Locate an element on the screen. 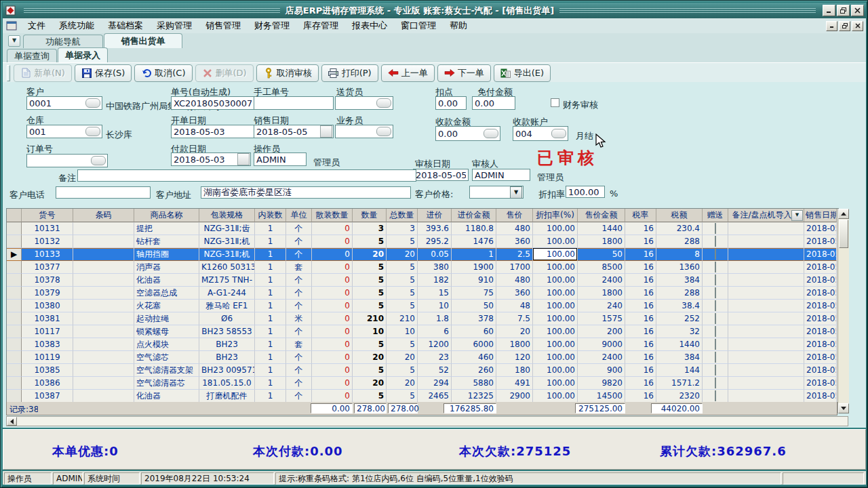  cell-item-no: 10132 is located at coordinates (47, 241).